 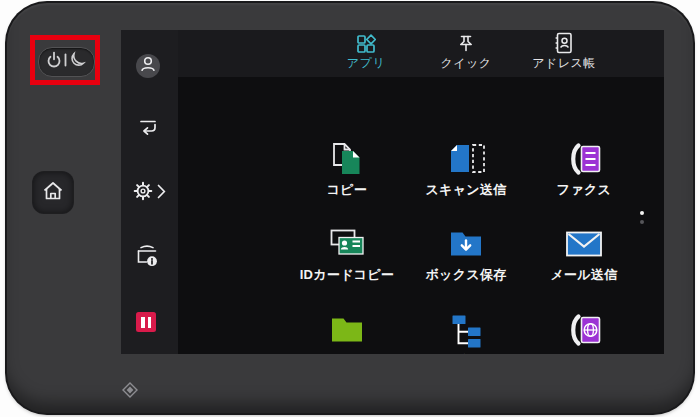 What do you see at coordinates (143, 193) in the screenshot?
I see `settings-button` at bounding box center [143, 193].